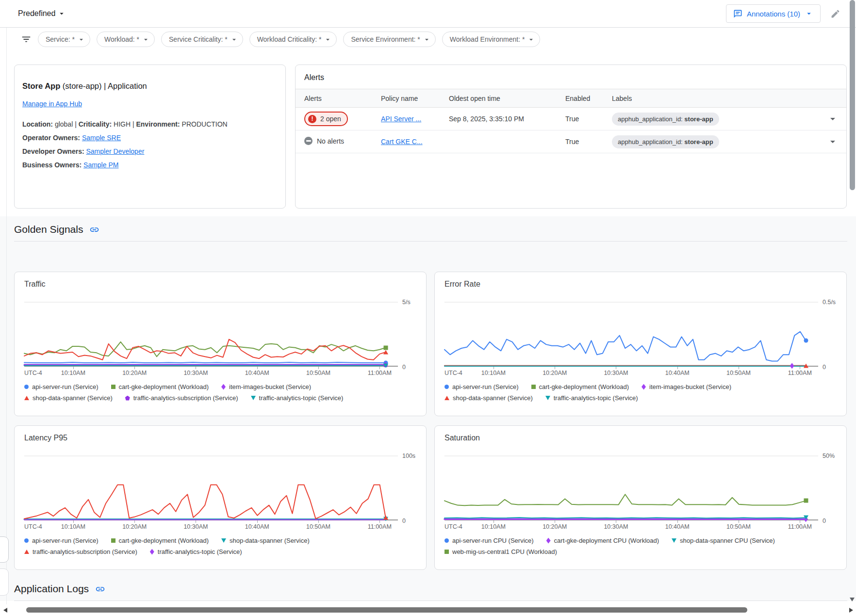 The image size is (856, 616). Describe the element at coordinates (148, 138) in the screenshot. I see `owner-line: Operator Owners: Sample SRE` at that location.